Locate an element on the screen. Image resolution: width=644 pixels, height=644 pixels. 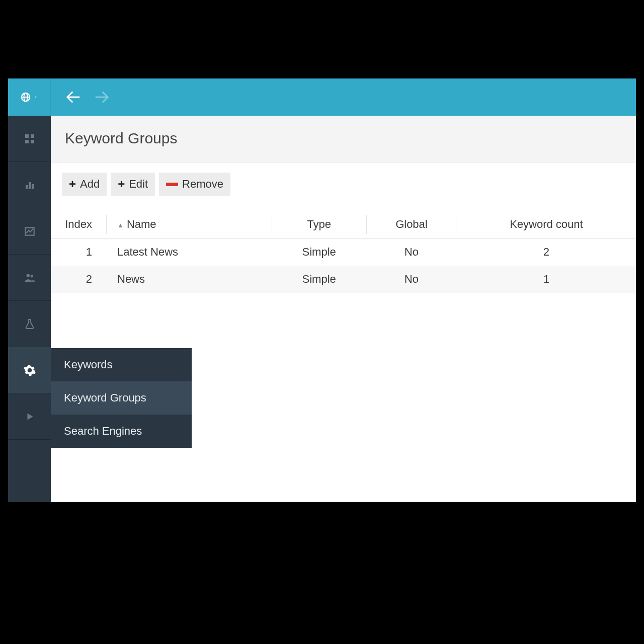
bars-icon is located at coordinates (30, 185).